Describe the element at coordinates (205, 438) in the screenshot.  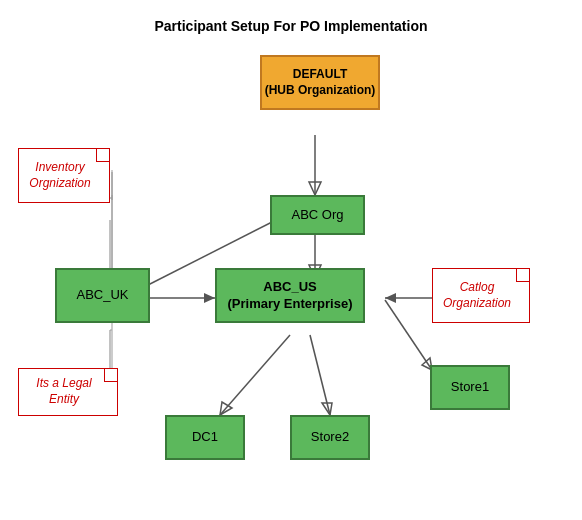
I see `dc1-box: DC1` at that location.